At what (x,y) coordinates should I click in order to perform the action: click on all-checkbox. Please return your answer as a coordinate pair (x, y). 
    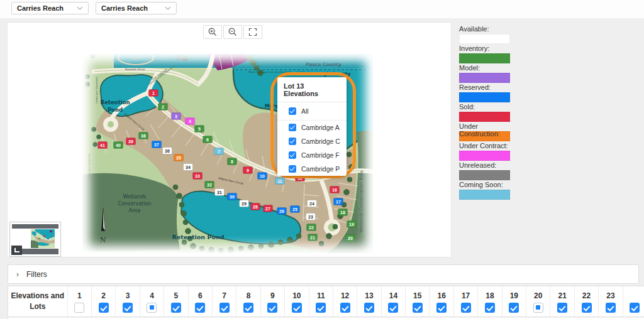
    Looking at the image, I should click on (292, 111).